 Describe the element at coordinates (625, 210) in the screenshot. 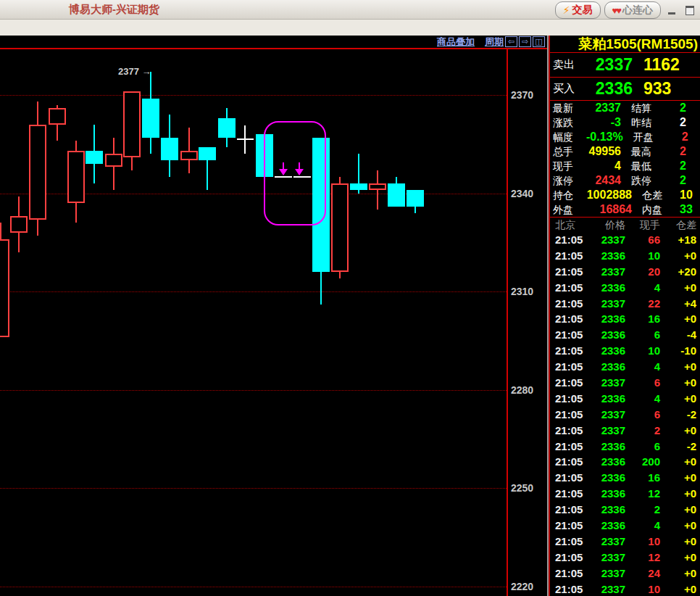

I see `quote-grid-row: 外盘16864内盘33` at that location.